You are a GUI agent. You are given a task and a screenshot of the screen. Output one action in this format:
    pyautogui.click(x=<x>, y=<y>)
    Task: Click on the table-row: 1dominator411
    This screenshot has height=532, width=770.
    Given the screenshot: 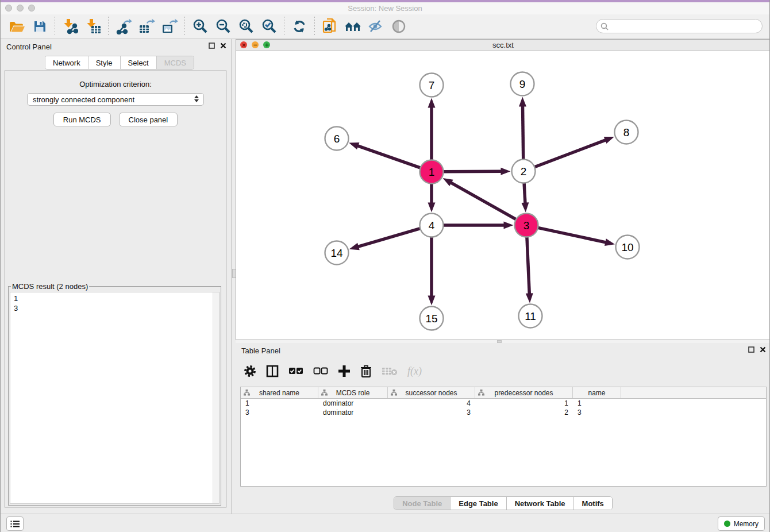 What is the action you would take?
    pyautogui.click(x=503, y=403)
    